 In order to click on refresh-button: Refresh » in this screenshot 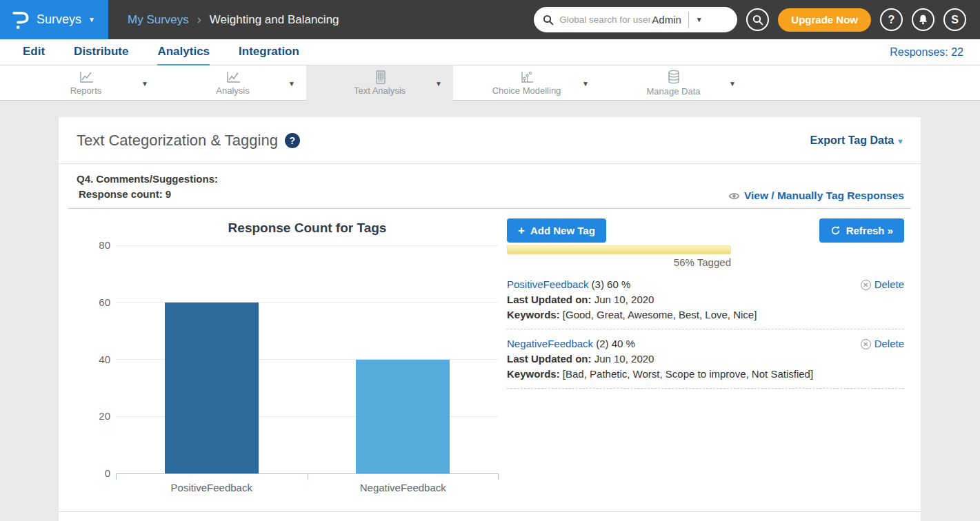, I will do `click(862, 230)`.